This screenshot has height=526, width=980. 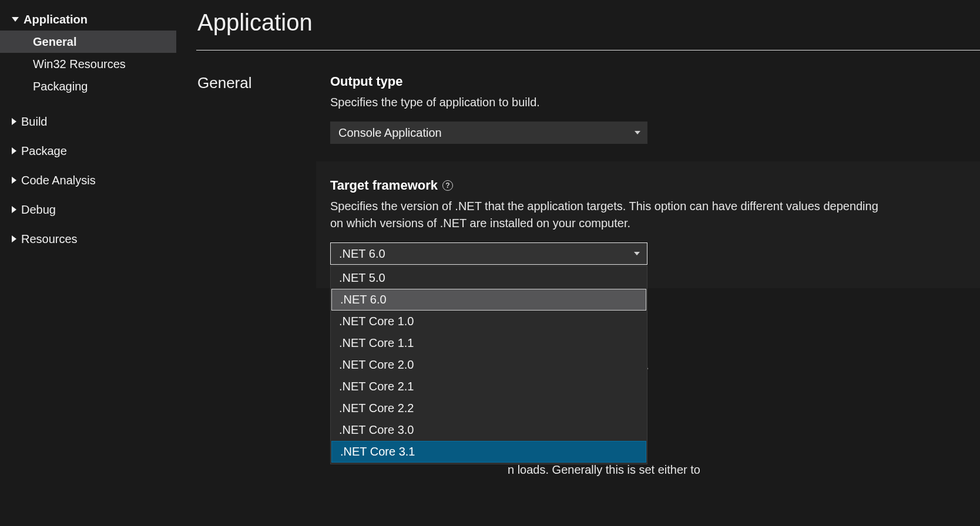 What do you see at coordinates (489, 254) in the screenshot?
I see `target-framework-combobox: .NET 6.0 .NET 5.0 .NET 6.0 .NET Core 1.0…` at bounding box center [489, 254].